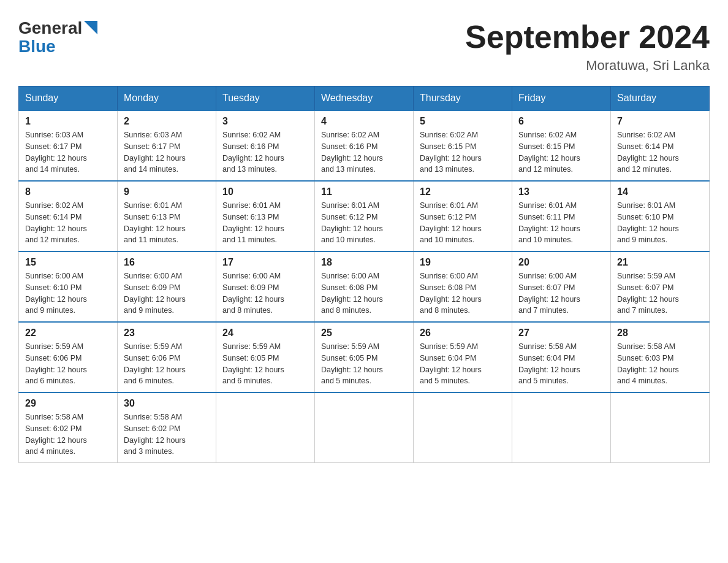 Image resolution: width=728 pixels, height=563 pixels. What do you see at coordinates (561, 357) in the screenshot?
I see `calendar-cell: 27Sunrise: 5:58 AMSunset: 6:04 PMDayligh…` at bounding box center [561, 357].